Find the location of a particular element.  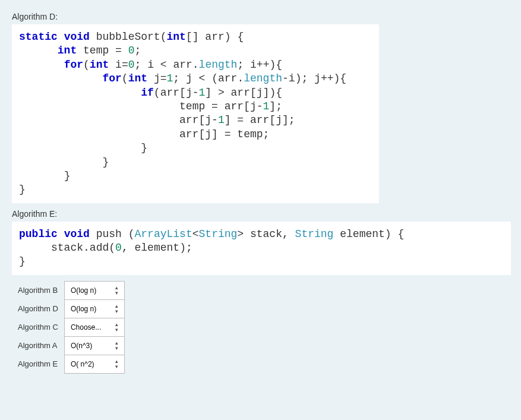

kw-static: static is located at coordinates (38, 37).